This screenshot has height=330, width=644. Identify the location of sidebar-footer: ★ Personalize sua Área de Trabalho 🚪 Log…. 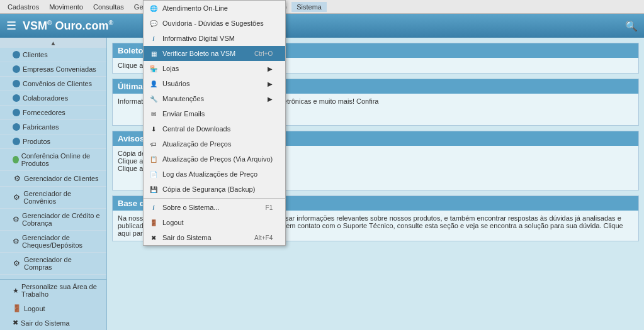
(53, 304).